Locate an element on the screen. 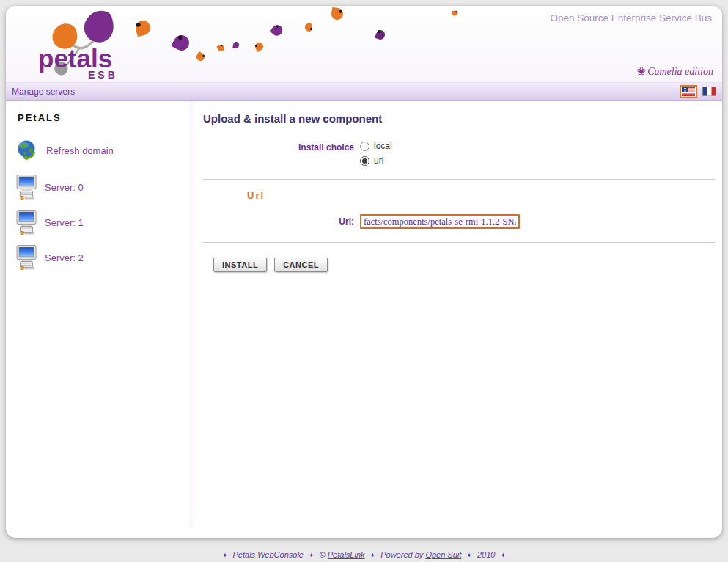  url-field-row: Url: is located at coordinates (460, 222).